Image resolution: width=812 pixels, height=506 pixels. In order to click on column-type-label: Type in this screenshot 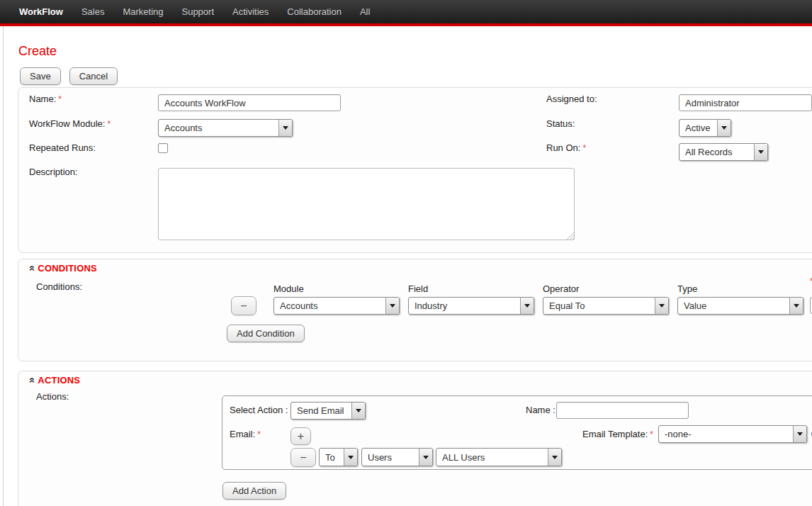, I will do `click(687, 289)`.